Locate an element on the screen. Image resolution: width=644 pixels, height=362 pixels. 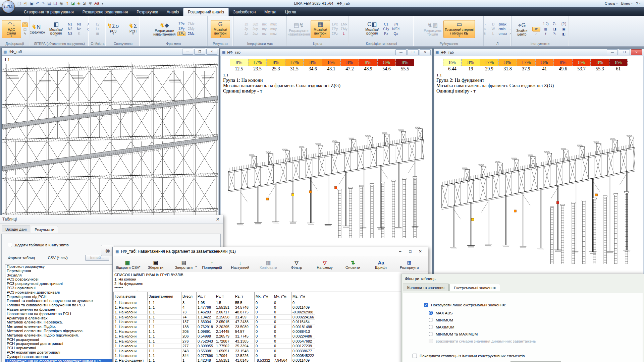
ribbon-symbol-button: N/Fd is located at coordinates (396, 29).